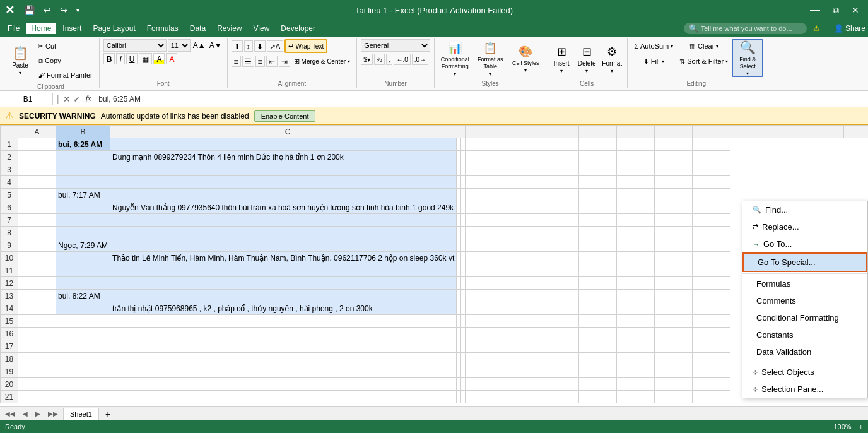 This screenshot has width=868, height=433. I want to click on cell-b2, so click(83, 157).